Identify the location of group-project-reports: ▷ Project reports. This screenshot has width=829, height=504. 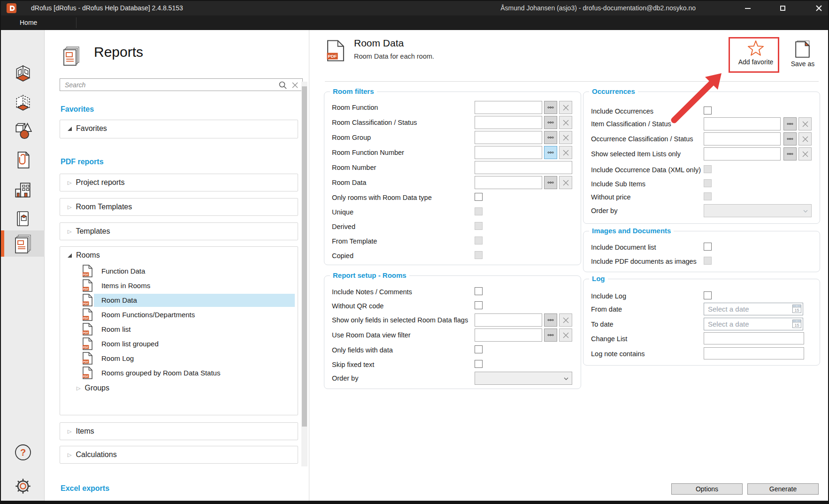
(179, 183).